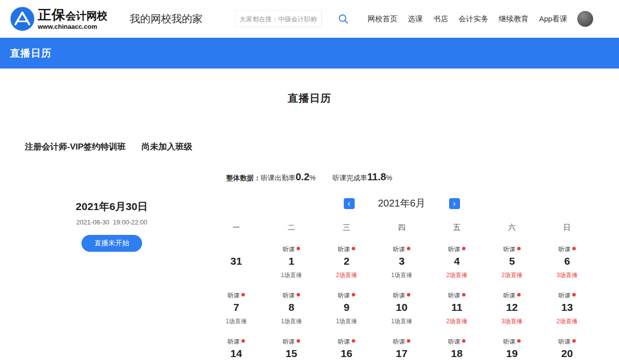 This screenshot has width=619, height=364. I want to click on nav-item-practice: 会计实务, so click(473, 19).